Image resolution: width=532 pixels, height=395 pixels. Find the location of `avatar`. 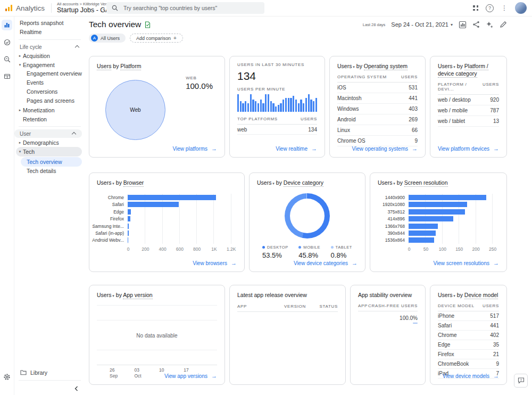

avatar is located at coordinates (521, 8).